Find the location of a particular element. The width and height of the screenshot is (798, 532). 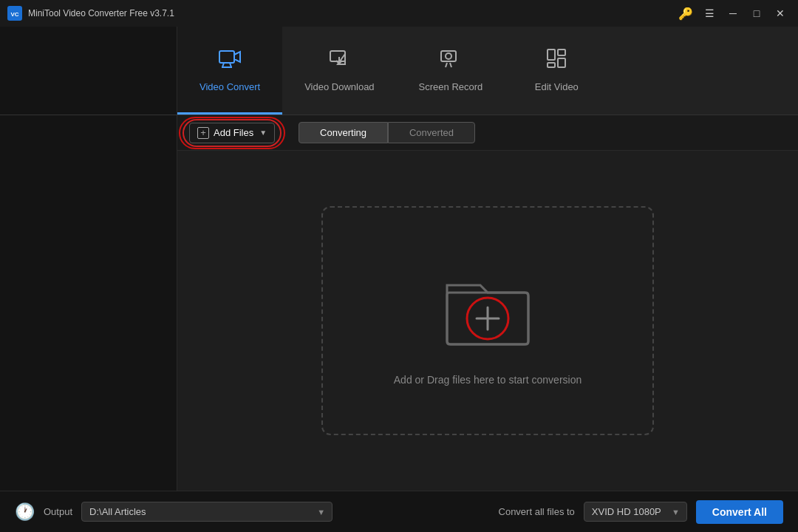

nav-item-screen-record: Screen Record is located at coordinates (451, 71).